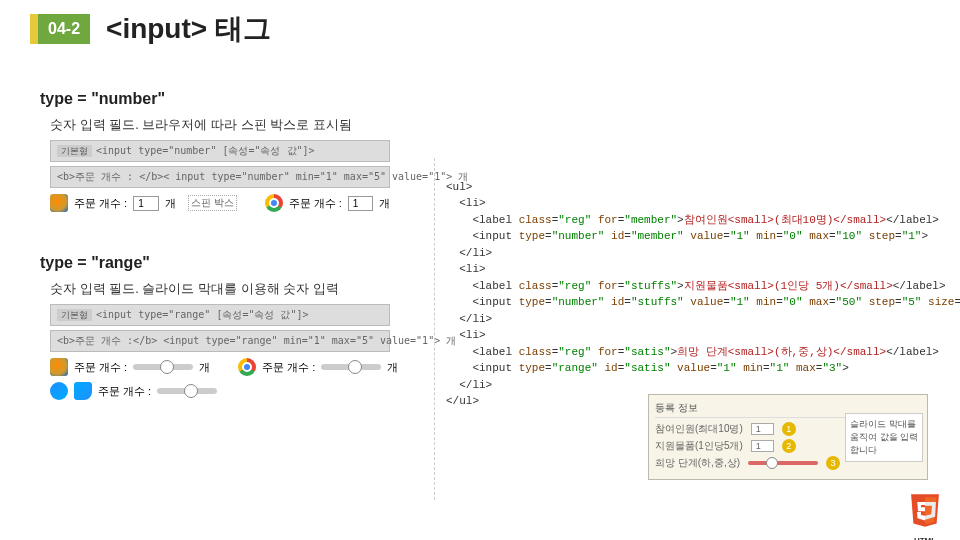 The image size is (960, 540). I want to click on vertical-divider, so click(434, 329).